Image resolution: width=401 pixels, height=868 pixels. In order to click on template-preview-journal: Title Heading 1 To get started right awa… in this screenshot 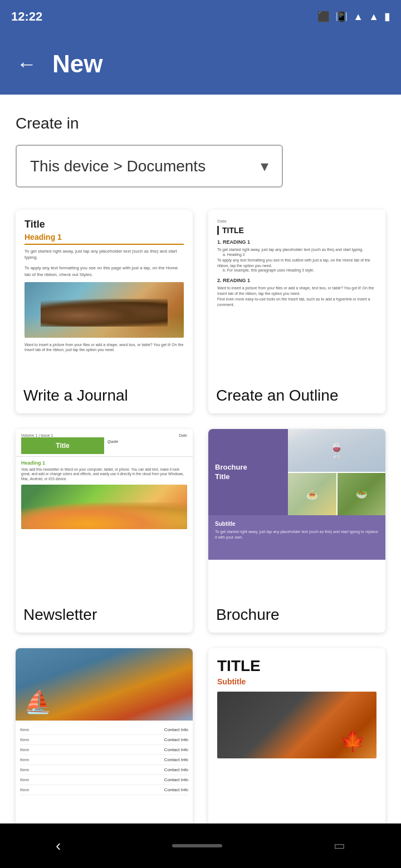, I will do `click(104, 293)`.